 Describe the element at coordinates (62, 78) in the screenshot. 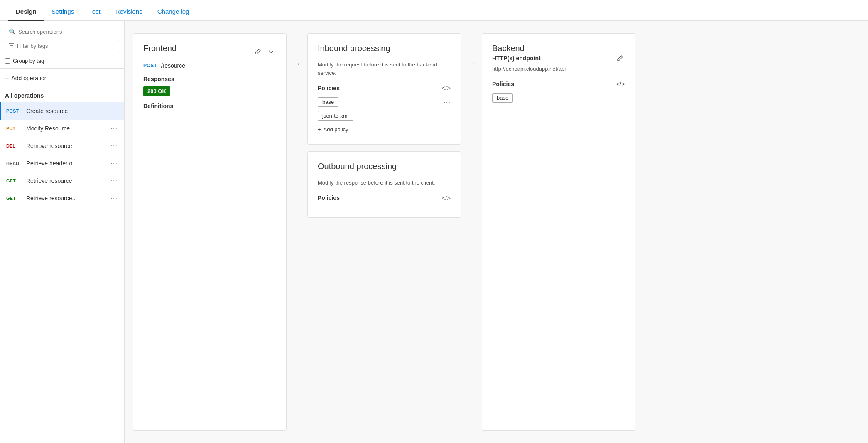

I see `add-operation-button: + Add operation` at that location.